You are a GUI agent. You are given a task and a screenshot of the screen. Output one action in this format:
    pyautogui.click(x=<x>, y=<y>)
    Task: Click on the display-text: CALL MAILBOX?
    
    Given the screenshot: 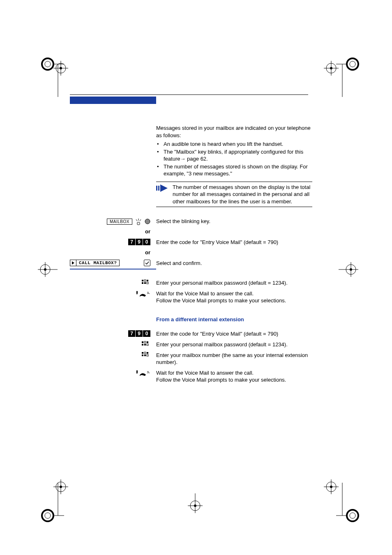 What is the action you would take?
    pyautogui.click(x=98, y=263)
    